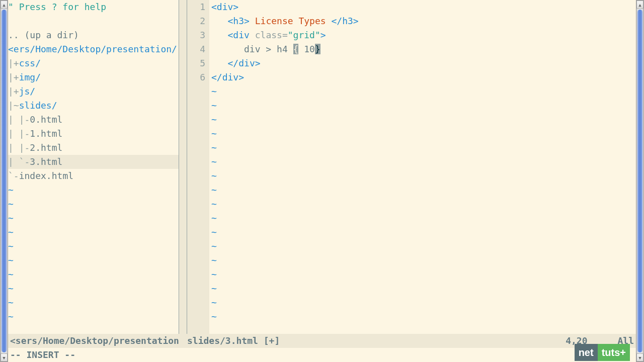  Describe the element at coordinates (322, 355) in the screenshot. I see `mode-line: -- INSERT -- net tuts+` at that location.